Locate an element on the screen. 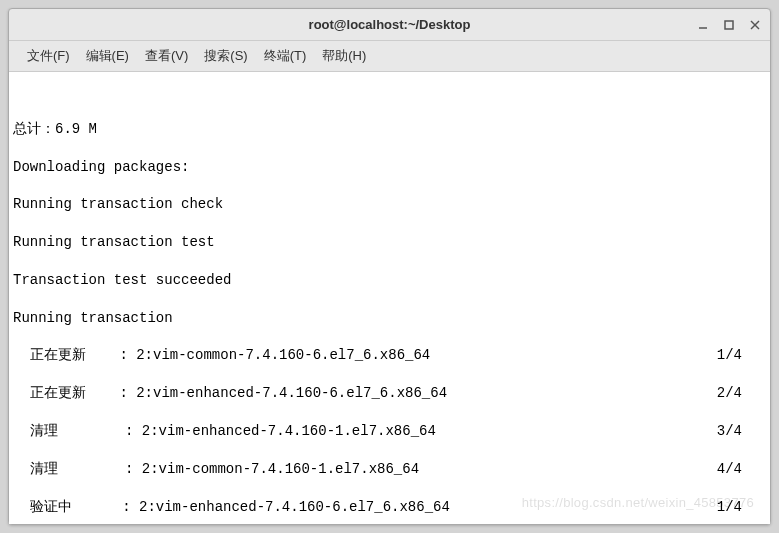 Image resolution: width=779 pixels, height=533 pixels. transaction-left: 清理 : 2:vim-enhanced-7.4.160-1.el7.x86_64 is located at coordinates (224, 432).